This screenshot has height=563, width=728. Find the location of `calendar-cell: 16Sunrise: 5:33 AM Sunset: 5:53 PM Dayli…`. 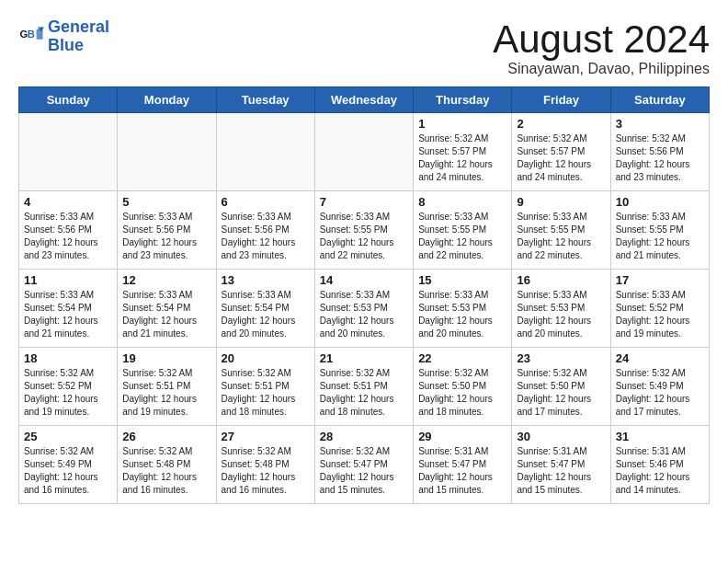

calendar-cell: 16Sunrise: 5:33 AM Sunset: 5:53 PM Dayli… is located at coordinates (561, 309).